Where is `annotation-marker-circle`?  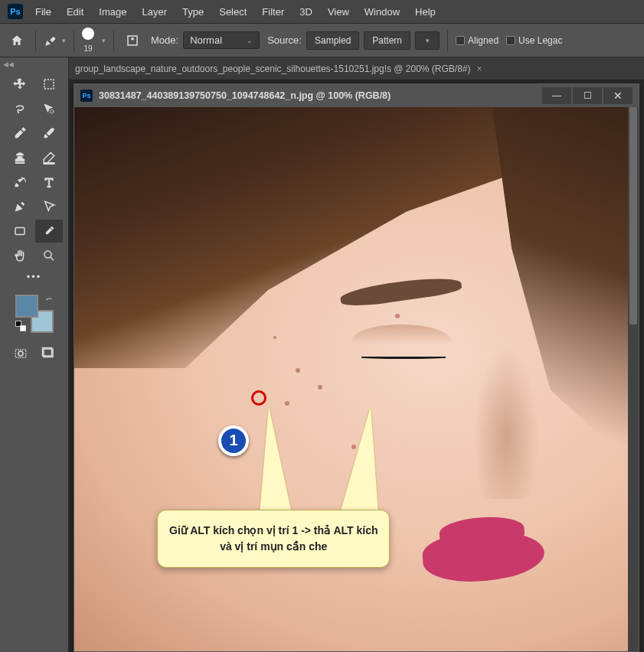 annotation-marker-circle is located at coordinates (259, 398).